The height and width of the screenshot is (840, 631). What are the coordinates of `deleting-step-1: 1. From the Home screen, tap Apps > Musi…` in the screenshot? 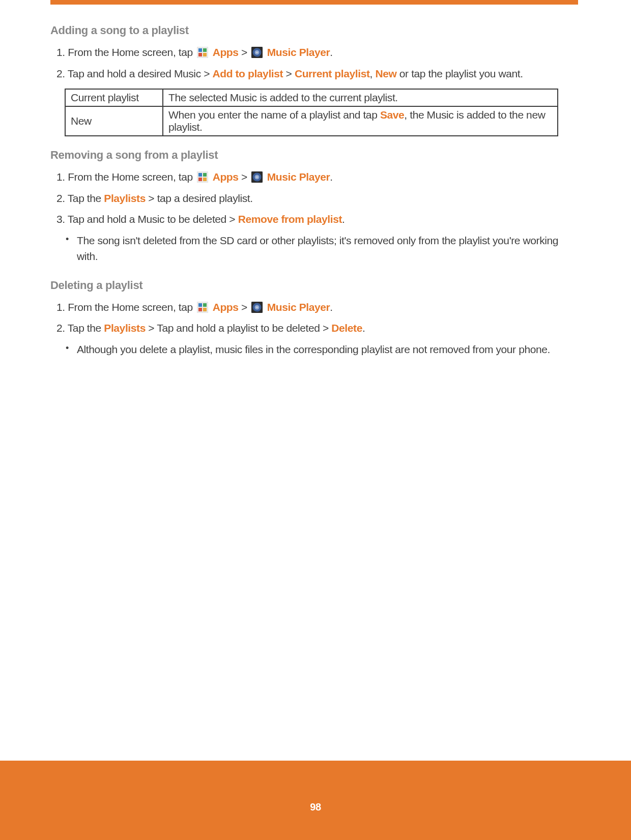 It's located at (318, 307).